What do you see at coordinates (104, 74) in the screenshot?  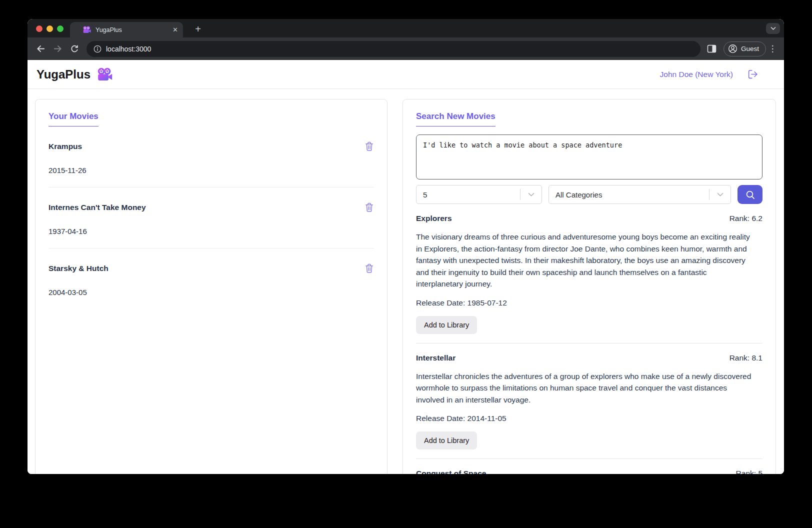 I see `movie-camera-logo-icon` at bounding box center [104, 74].